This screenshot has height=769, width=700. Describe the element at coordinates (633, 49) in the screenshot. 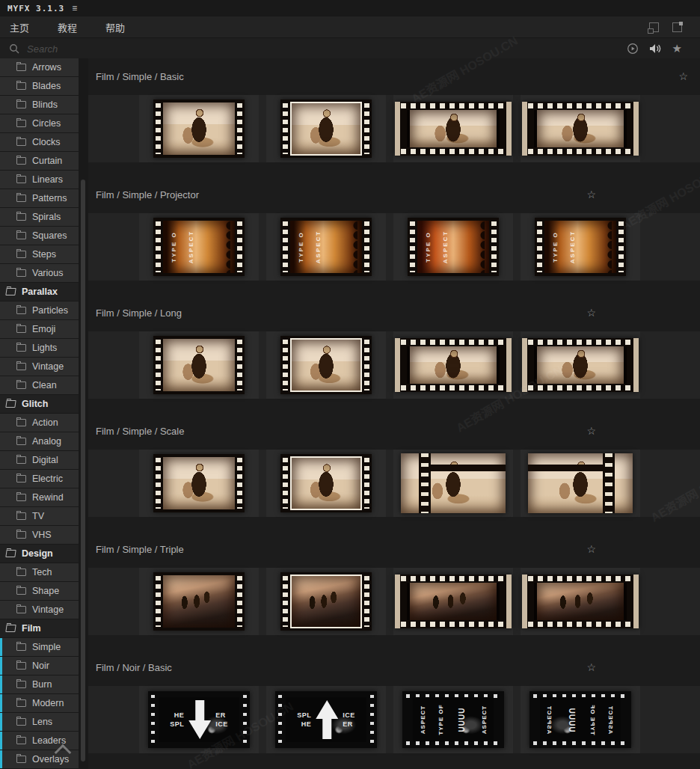

I see `preview-play-icon` at that location.